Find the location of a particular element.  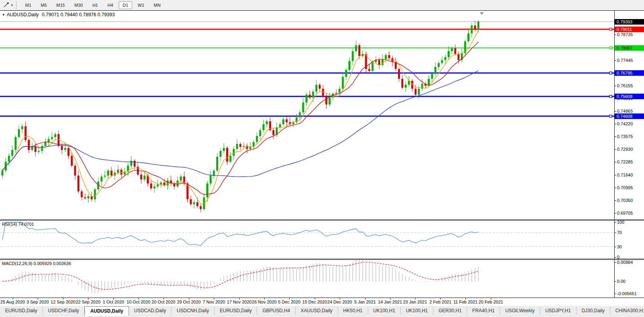

tab-xauusd-daily: XAUUSD,Daily is located at coordinates (317, 311).